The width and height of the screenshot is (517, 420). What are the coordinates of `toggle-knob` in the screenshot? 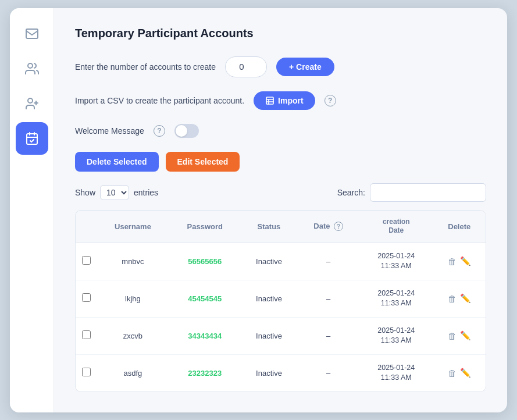 It's located at (181, 131).